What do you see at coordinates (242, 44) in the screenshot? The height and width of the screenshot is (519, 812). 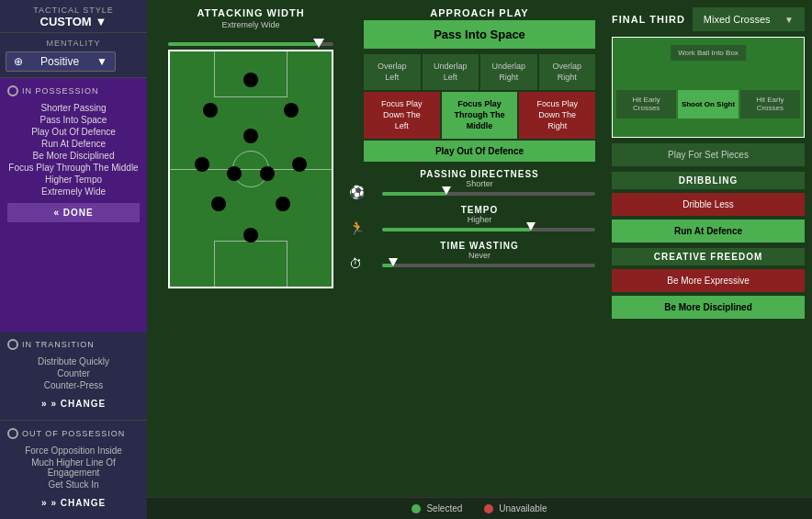 I see `width-slider-fill` at bounding box center [242, 44].